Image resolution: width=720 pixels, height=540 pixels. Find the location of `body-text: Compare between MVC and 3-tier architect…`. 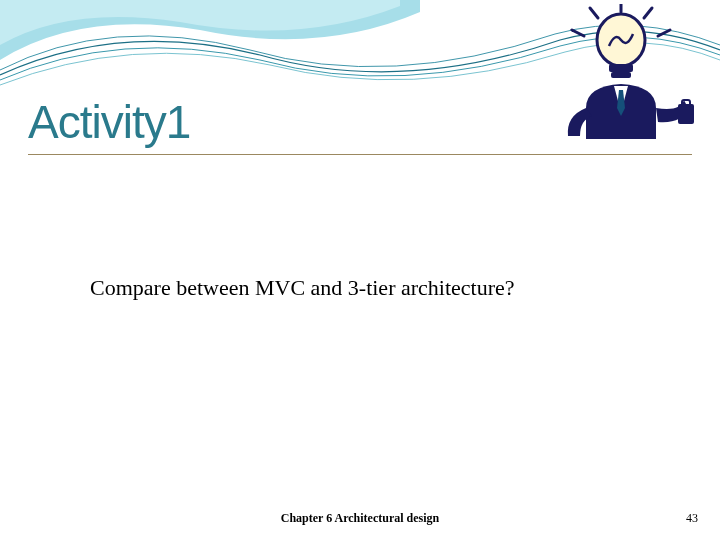

body-text: Compare between MVC and 3-tier architect… is located at coordinates (302, 288).